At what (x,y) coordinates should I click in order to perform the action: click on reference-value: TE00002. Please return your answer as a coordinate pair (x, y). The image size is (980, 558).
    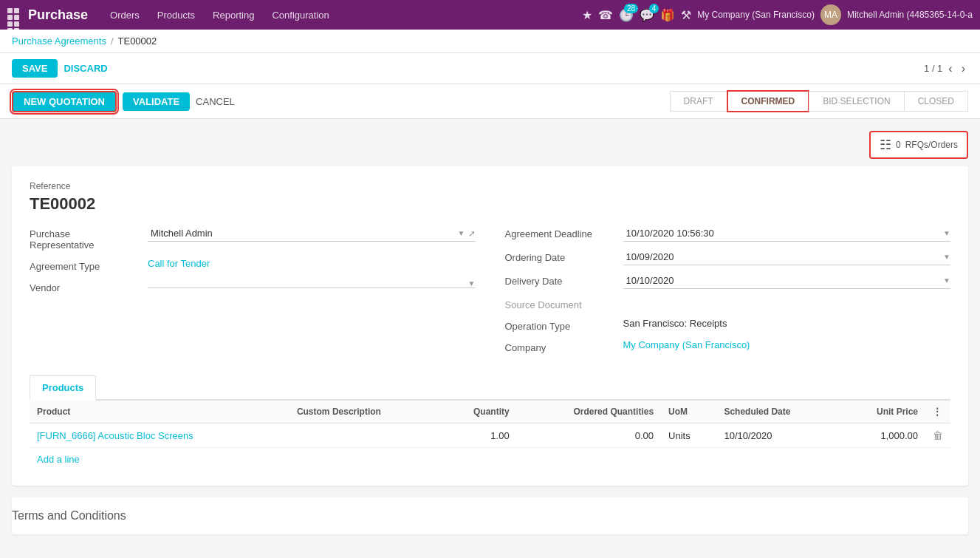
    Looking at the image, I should click on (490, 204).